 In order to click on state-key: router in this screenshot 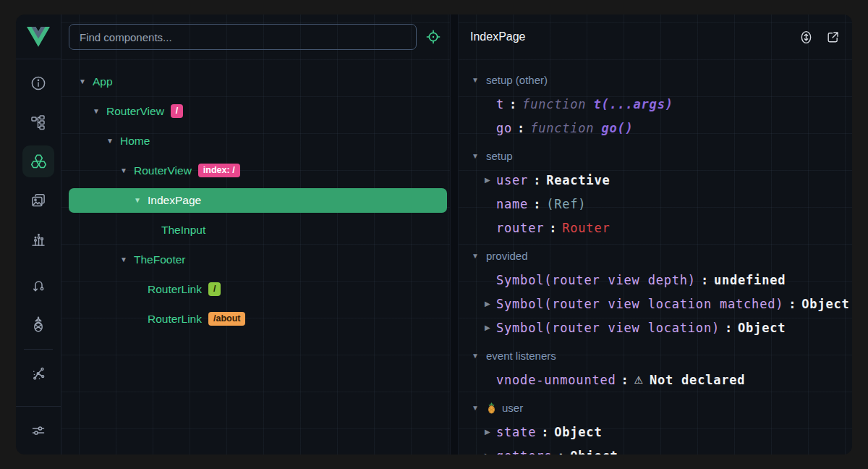, I will do `click(520, 228)`.